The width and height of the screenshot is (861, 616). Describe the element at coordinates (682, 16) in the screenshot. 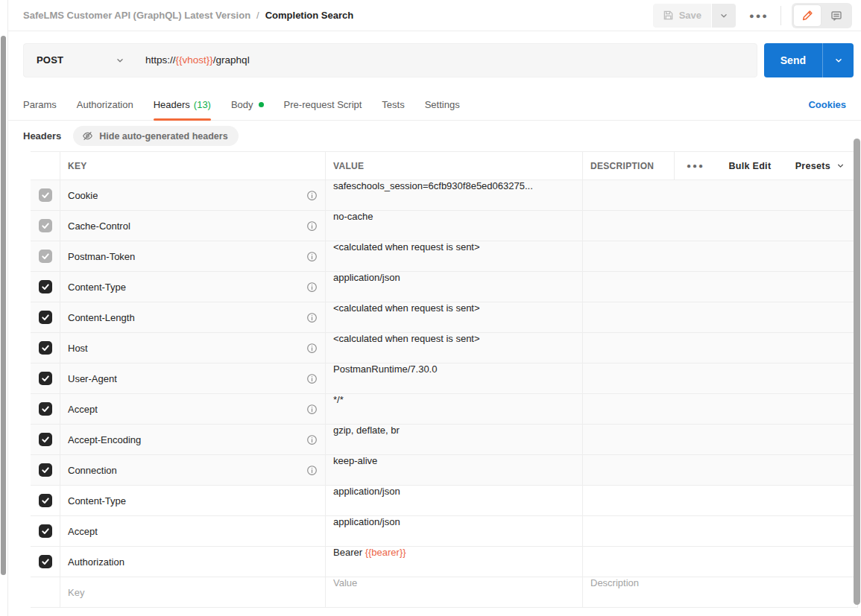

I see `save-button: Save` at that location.